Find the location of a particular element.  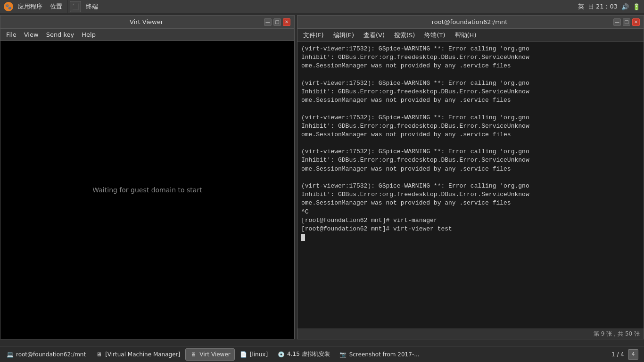

top-system-bar: 🐾 应用程序 位置 ⬛ 终端 英 日 21：03 🔊 🔋 is located at coordinates (322, 7).